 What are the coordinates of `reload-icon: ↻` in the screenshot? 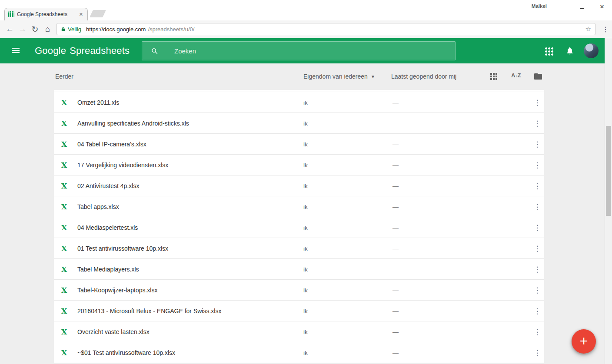 It's located at (35, 29).